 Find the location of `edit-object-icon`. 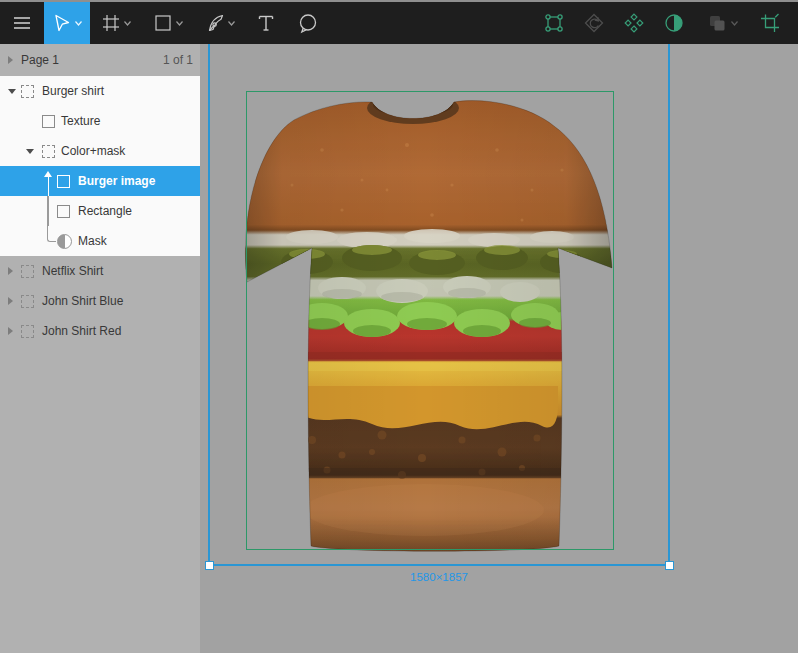

edit-object-icon is located at coordinates (554, 23).